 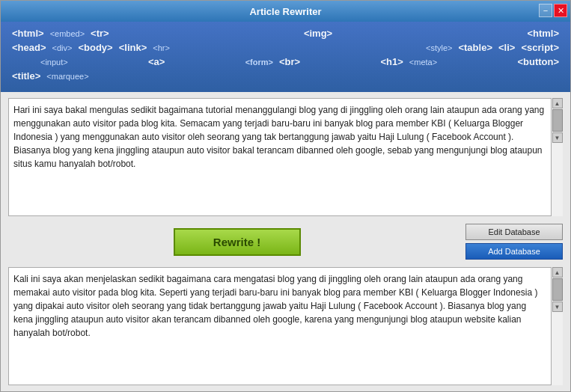 I want to click on tag-body: <body>, so click(x=95, y=48).